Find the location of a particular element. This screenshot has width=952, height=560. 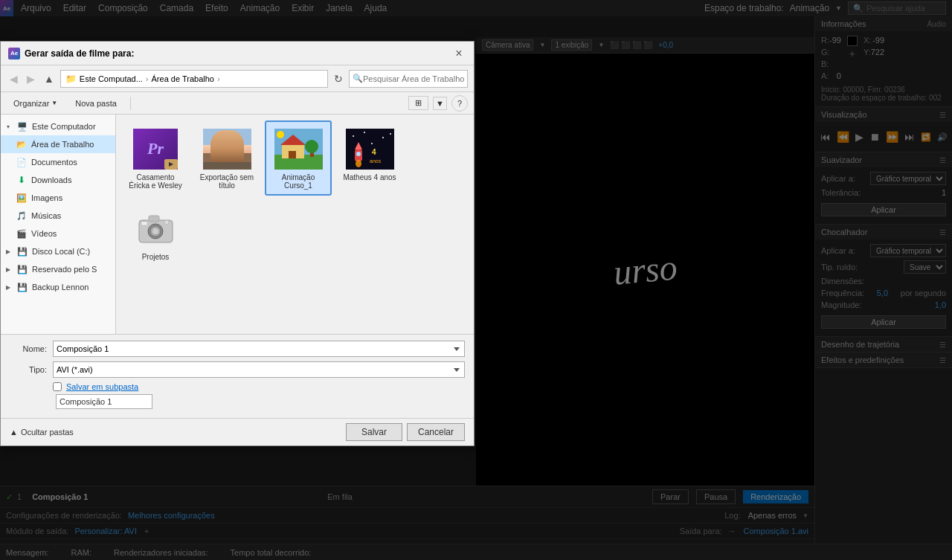

file-item-exportacao: Exportação semtítulo is located at coordinates (227, 158).